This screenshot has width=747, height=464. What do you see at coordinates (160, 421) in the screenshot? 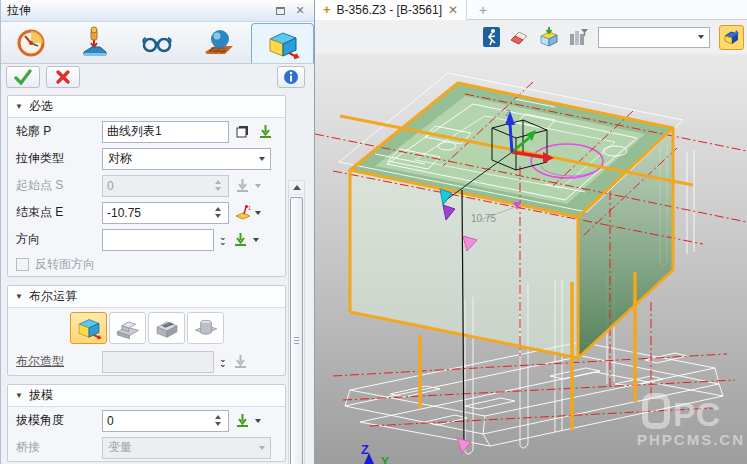
I see `draft-angle-field` at bounding box center [160, 421].